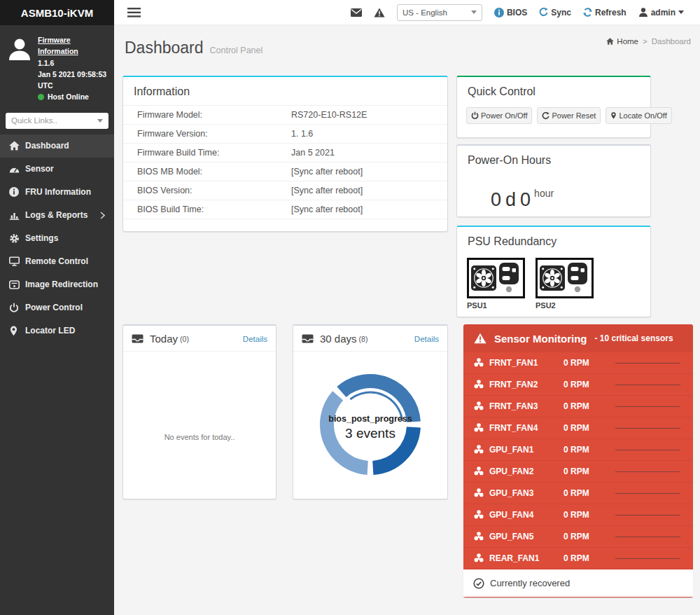 The image size is (700, 615). Describe the element at coordinates (57, 120) in the screenshot. I see `quick-links-select: Quick Links..` at that location.